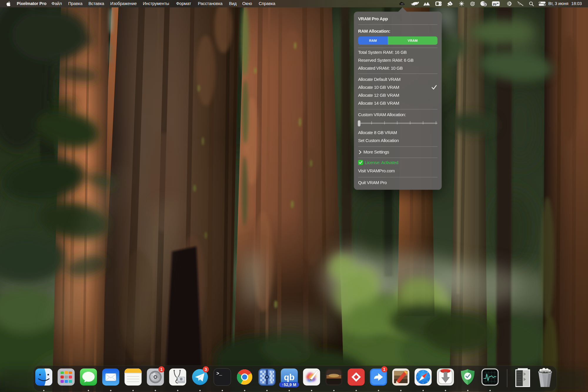 Image resolution: width=588 pixels, height=392 pixels. I want to click on svg-text: ру, so click(495, 4).